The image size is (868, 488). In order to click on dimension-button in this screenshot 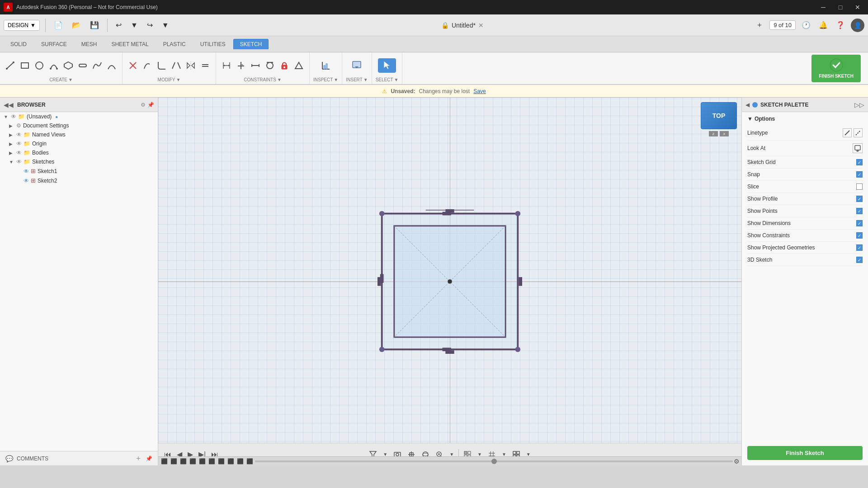, I will do `click(226, 66)`.